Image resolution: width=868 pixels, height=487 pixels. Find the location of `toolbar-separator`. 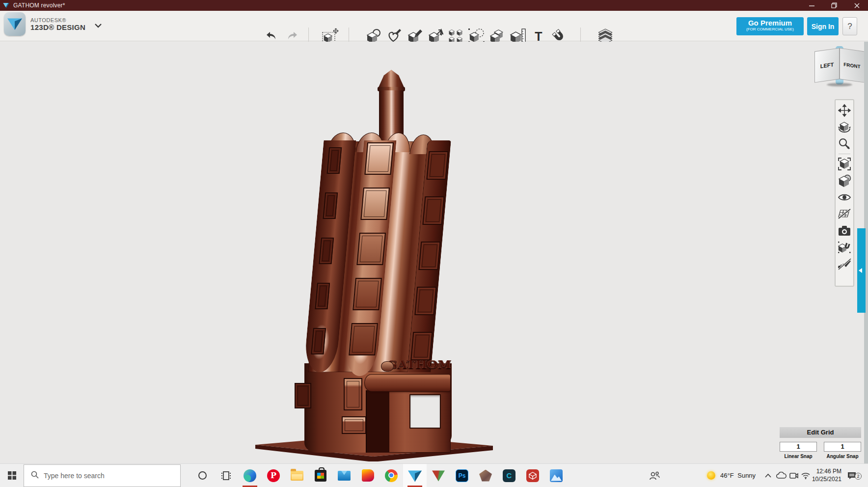

toolbar-separator is located at coordinates (580, 35).